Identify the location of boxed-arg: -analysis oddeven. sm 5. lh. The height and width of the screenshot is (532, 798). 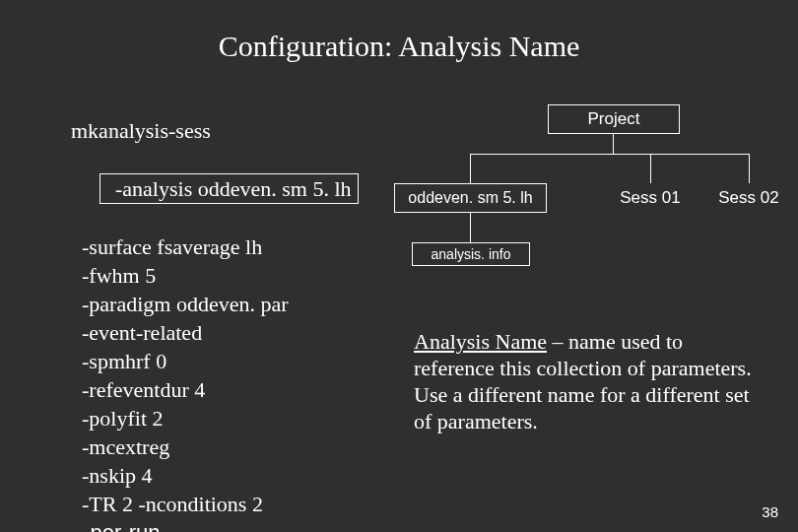
(229, 189).